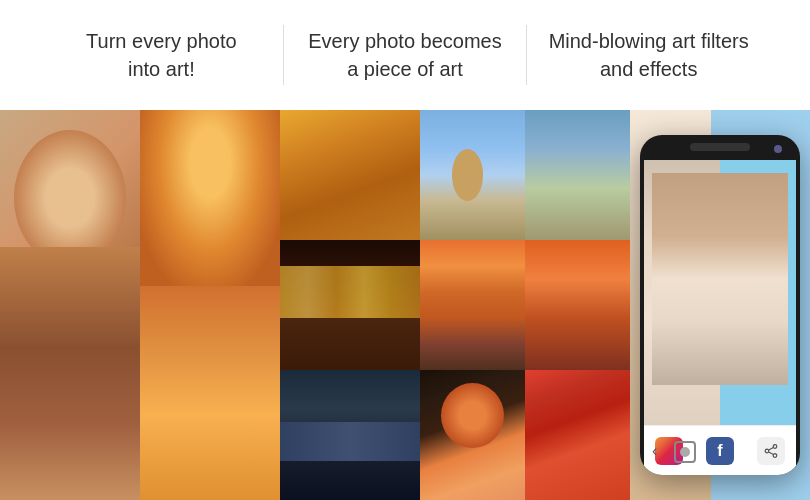  I want to click on header-panel-2: Every photo becomes a piece of art, so click(406, 55).